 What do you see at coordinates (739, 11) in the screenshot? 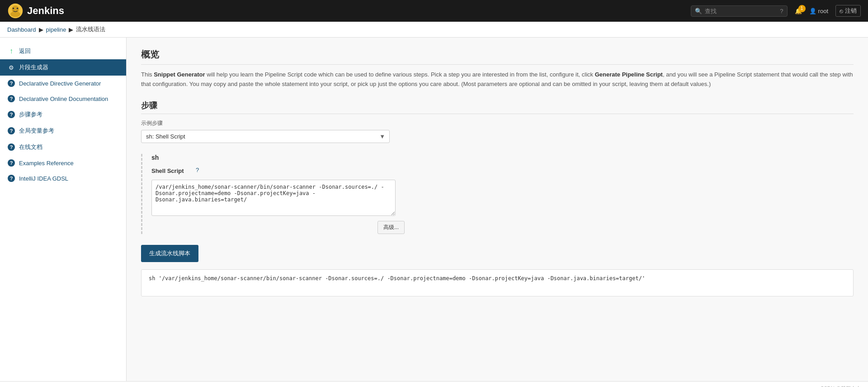
I see `search-box: 🔍 ?` at bounding box center [739, 11].